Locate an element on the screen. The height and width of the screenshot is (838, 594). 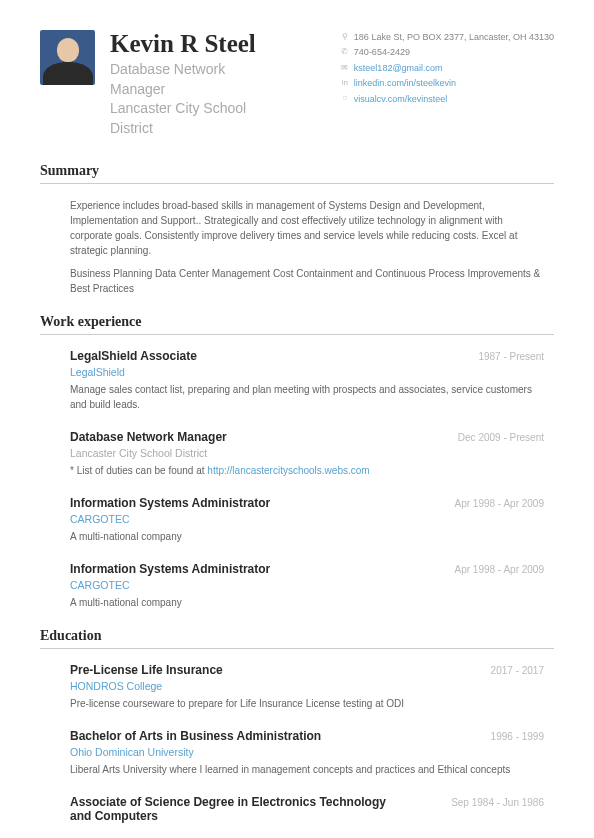
education-dates: 2017 - 2017 is located at coordinates (518, 670).